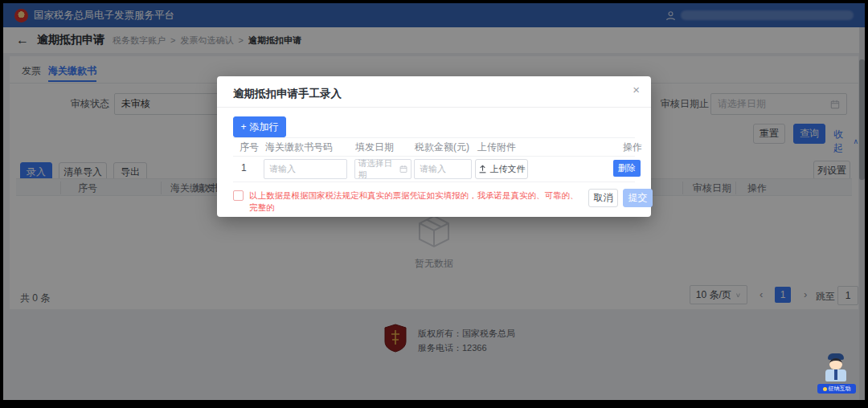 This screenshot has height=408, width=868. I want to click on close-icon: ×, so click(637, 90).